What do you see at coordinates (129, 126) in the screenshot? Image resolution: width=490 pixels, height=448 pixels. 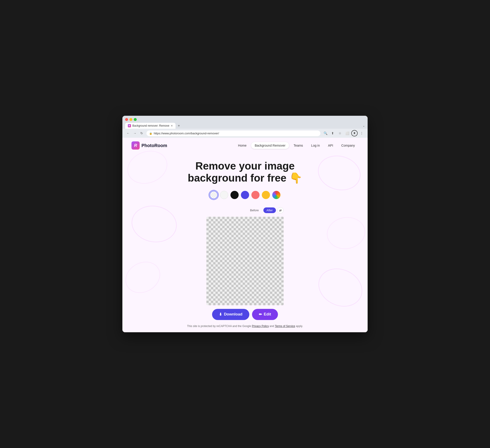 I see `tab-favicon-icon: R` at bounding box center [129, 126].